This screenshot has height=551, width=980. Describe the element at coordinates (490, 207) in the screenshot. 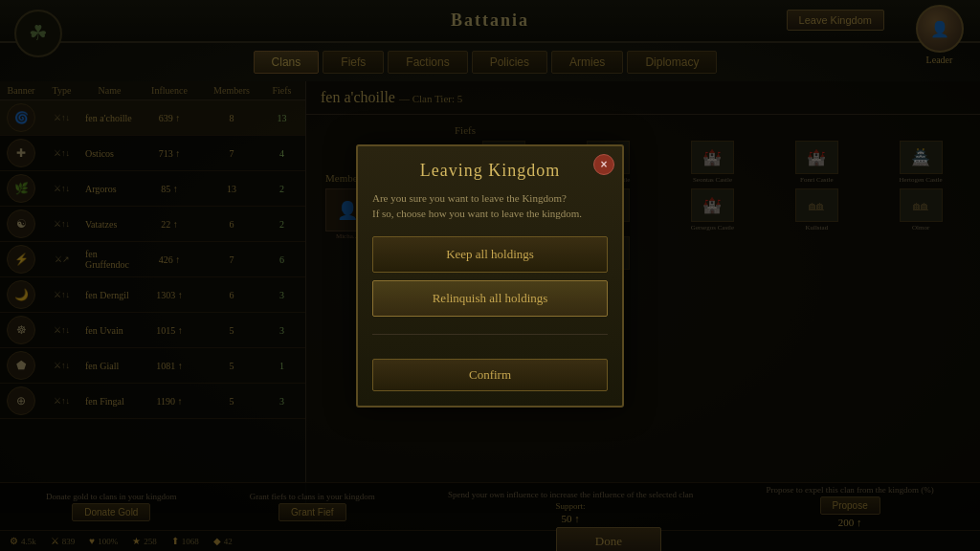

I see `modal-description: Are you sure you want to leave the Kingd…` at that location.